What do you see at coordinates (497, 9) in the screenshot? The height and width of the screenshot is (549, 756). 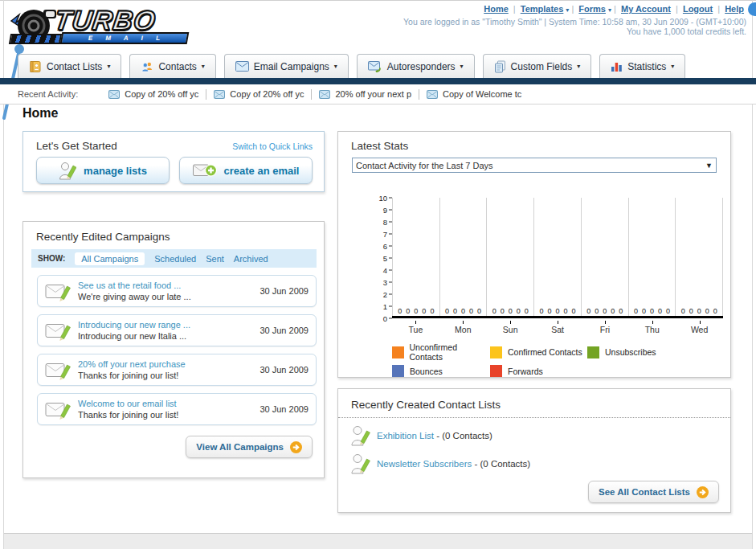 I see `top-nav-link-home: Home` at bounding box center [497, 9].